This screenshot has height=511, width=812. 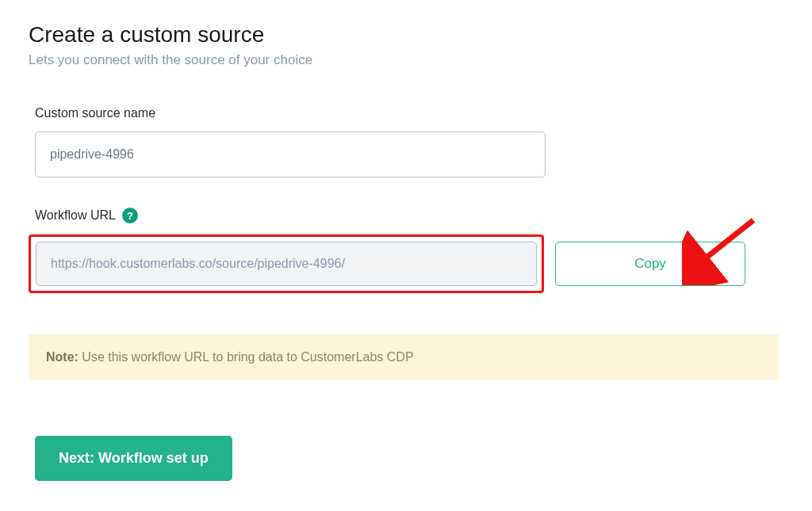 I want to click on page-title: Create a custom source, so click(x=406, y=35).